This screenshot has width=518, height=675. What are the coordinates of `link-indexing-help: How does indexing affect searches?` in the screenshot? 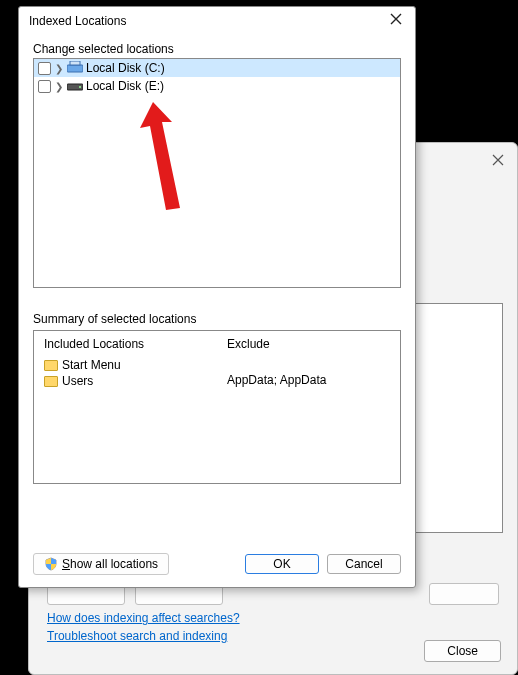 It's located at (144, 618).